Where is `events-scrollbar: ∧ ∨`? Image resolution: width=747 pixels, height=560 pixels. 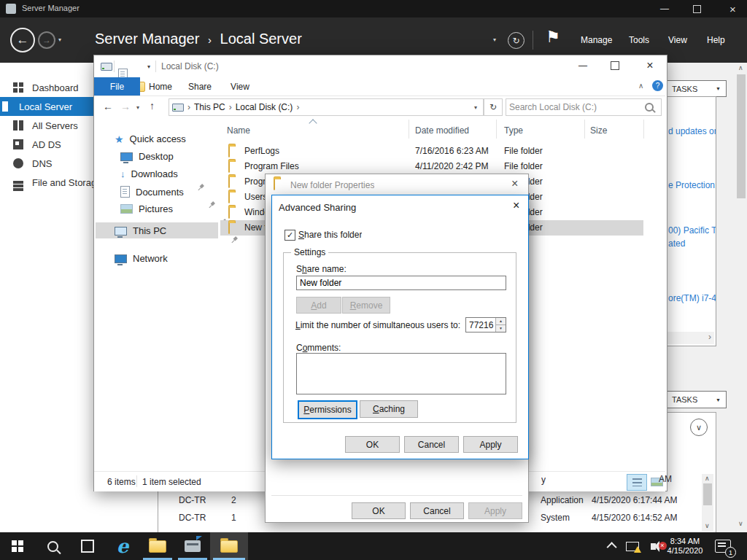 events-scrollbar: ∧ ∨ is located at coordinates (708, 503).